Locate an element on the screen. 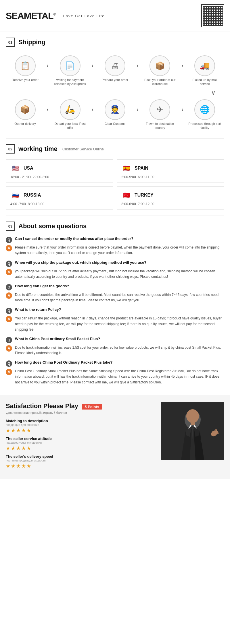 This screenshot has height=644, width=230. turkey-header: 🇹🇷 TURKEY is located at coordinates (170, 195).